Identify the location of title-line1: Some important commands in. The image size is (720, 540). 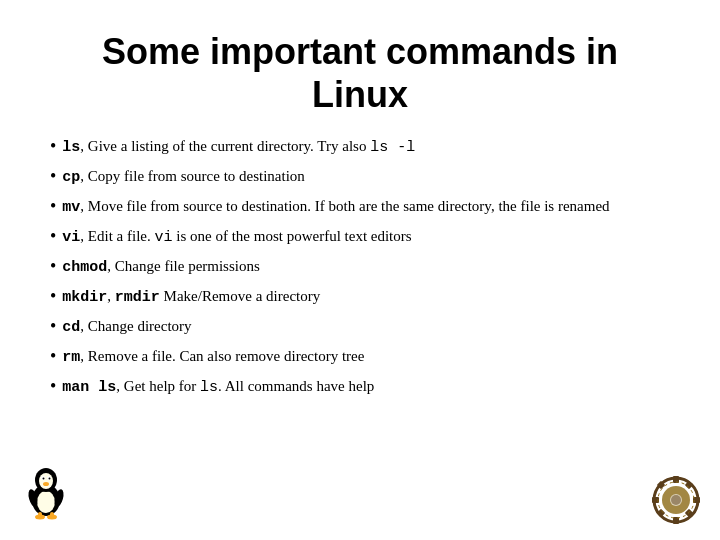
(360, 52).